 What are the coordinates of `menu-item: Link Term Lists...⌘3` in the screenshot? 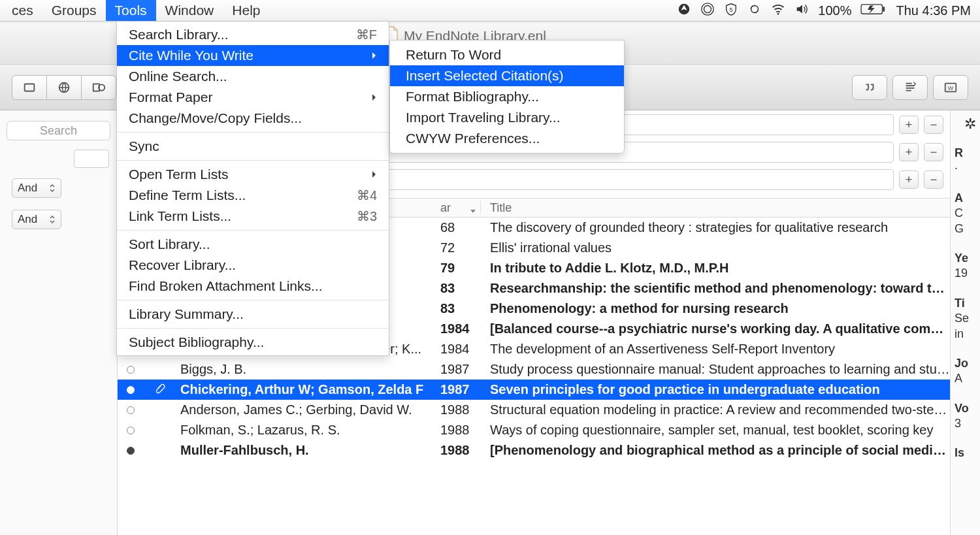 It's located at (253, 216).